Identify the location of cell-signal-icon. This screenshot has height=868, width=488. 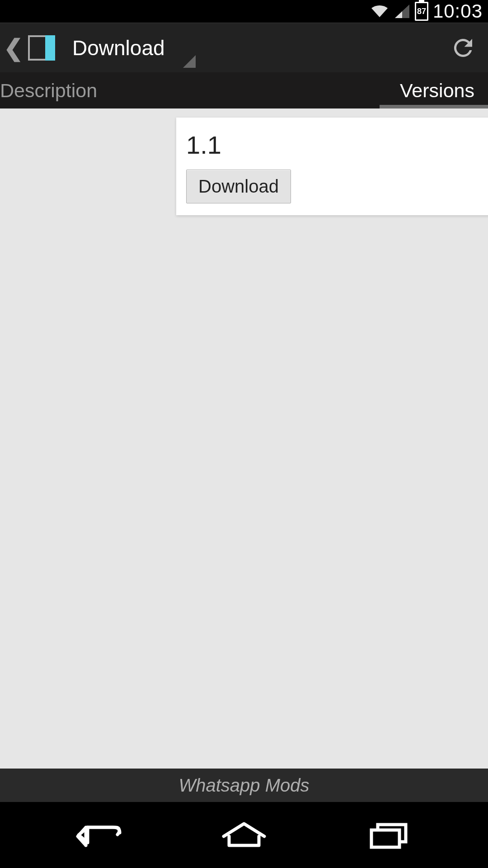
(402, 11).